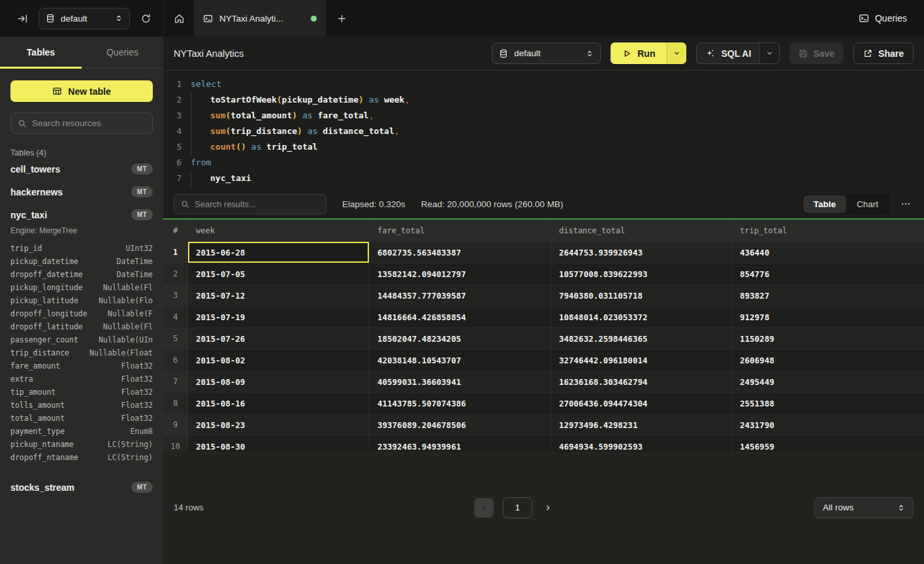  I want to click on table-cell: 2495449, so click(828, 382).